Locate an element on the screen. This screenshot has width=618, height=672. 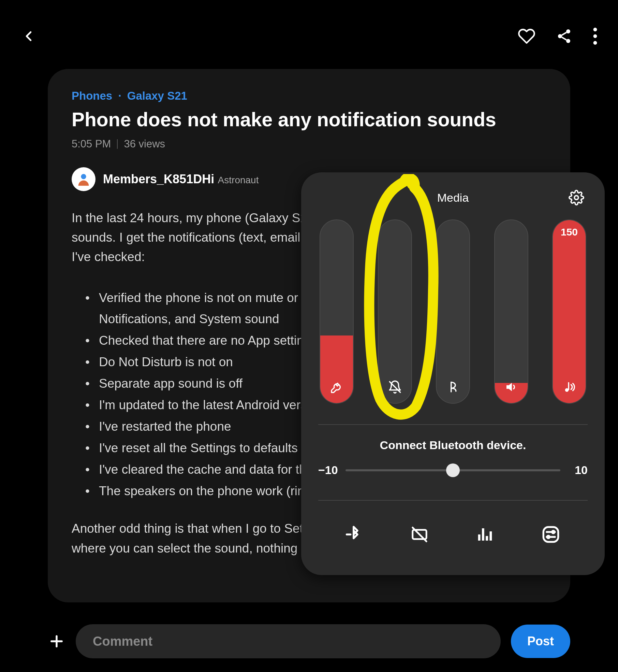
share-button is located at coordinates (564, 36).